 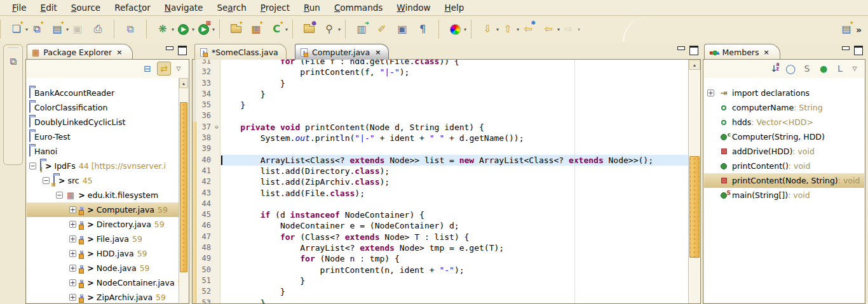 I want to click on line-number: 38, so click(x=205, y=138).